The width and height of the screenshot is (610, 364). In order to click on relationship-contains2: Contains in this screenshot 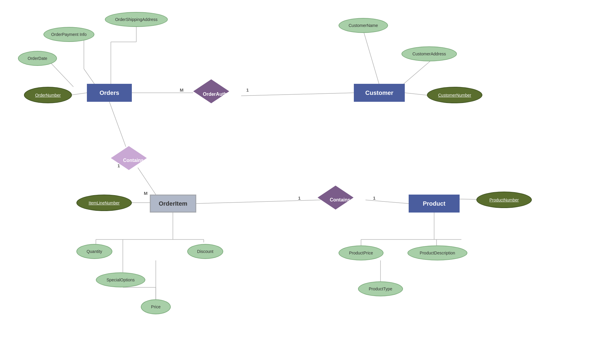, I will do `click(340, 200)`.